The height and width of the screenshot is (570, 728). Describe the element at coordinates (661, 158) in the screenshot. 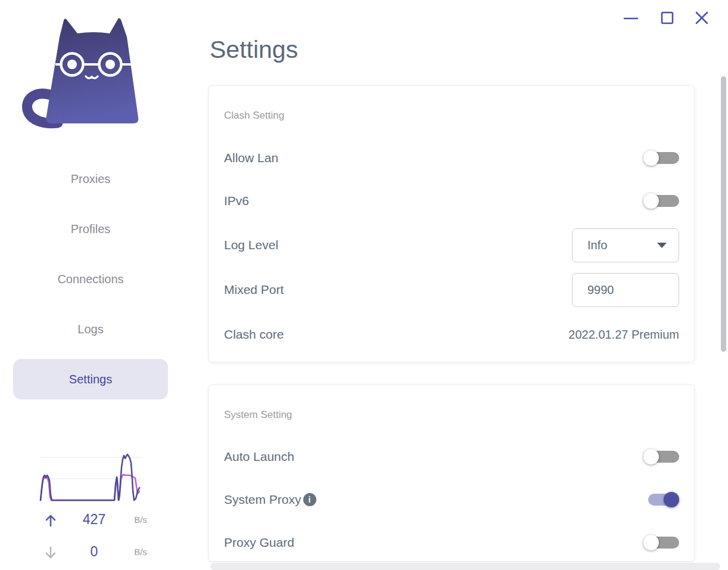

I see `allow-lan-toggle` at that location.